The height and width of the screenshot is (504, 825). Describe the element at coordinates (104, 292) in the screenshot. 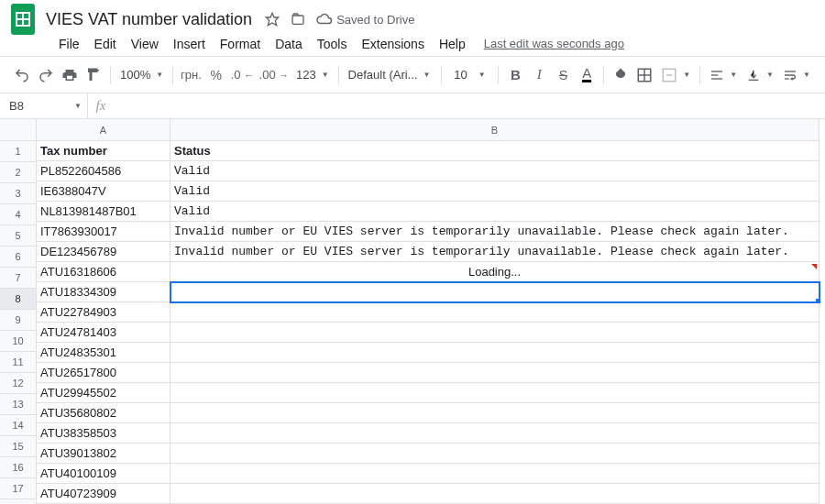

I see `cell: ATU18334309` at that location.